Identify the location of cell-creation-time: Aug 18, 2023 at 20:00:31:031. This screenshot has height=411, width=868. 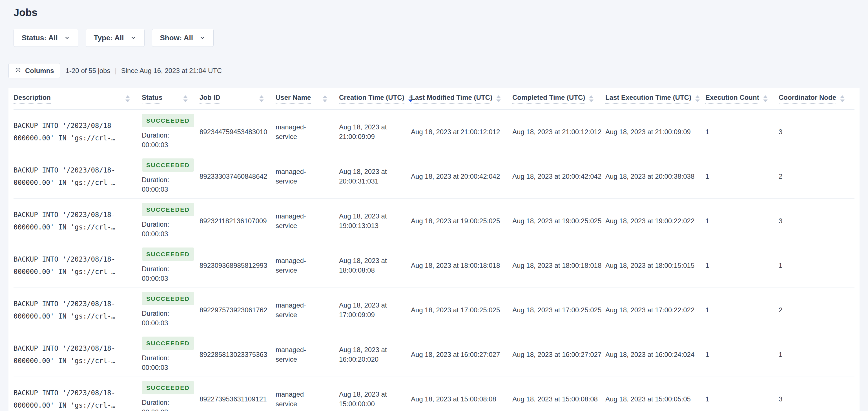
(375, 177).